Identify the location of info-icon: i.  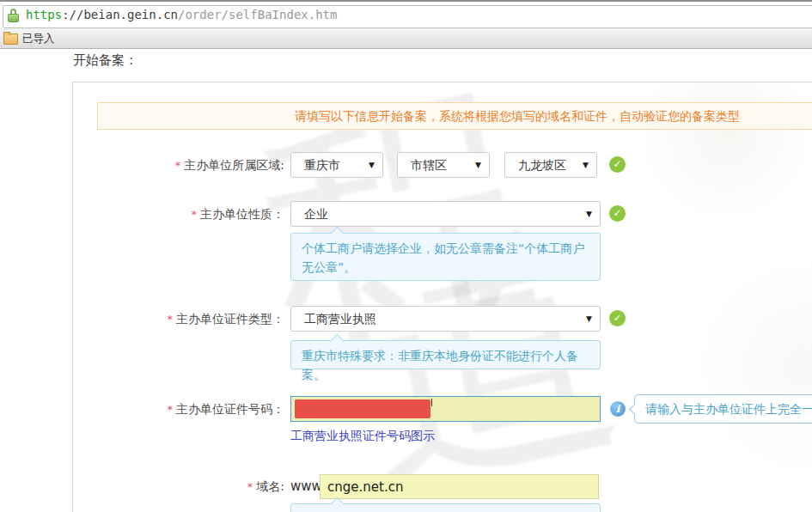
(618, 409).